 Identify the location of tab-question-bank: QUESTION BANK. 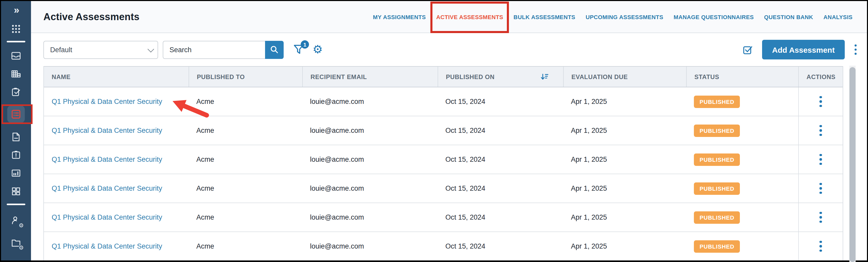
(788, 17).